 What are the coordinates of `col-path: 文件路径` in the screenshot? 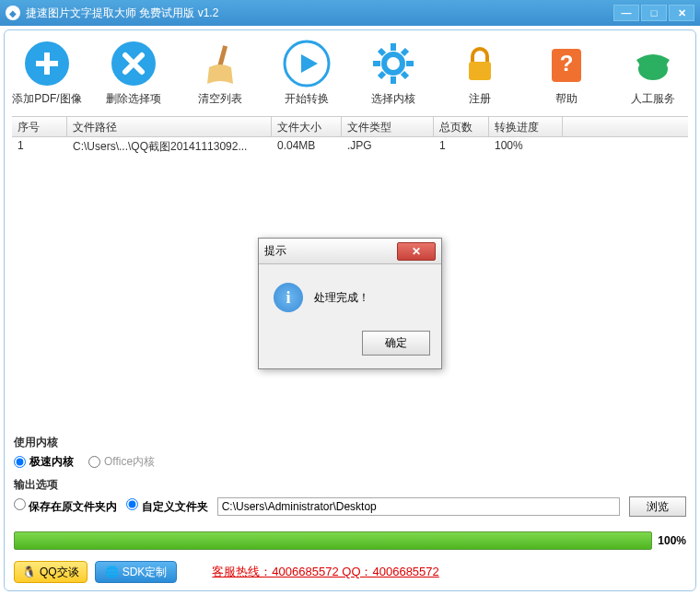 It's located at (169, 127).